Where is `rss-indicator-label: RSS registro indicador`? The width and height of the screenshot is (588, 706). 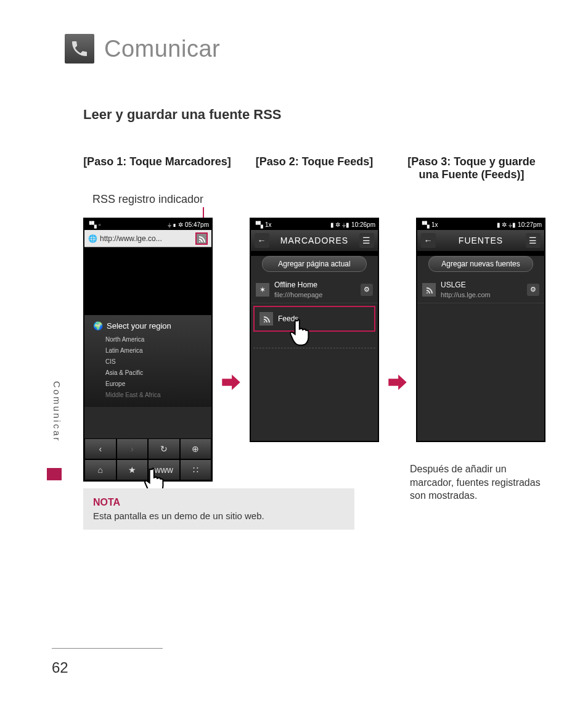
rss-indicator-label: RSS registro indicador is located at coordinates (148, 200).